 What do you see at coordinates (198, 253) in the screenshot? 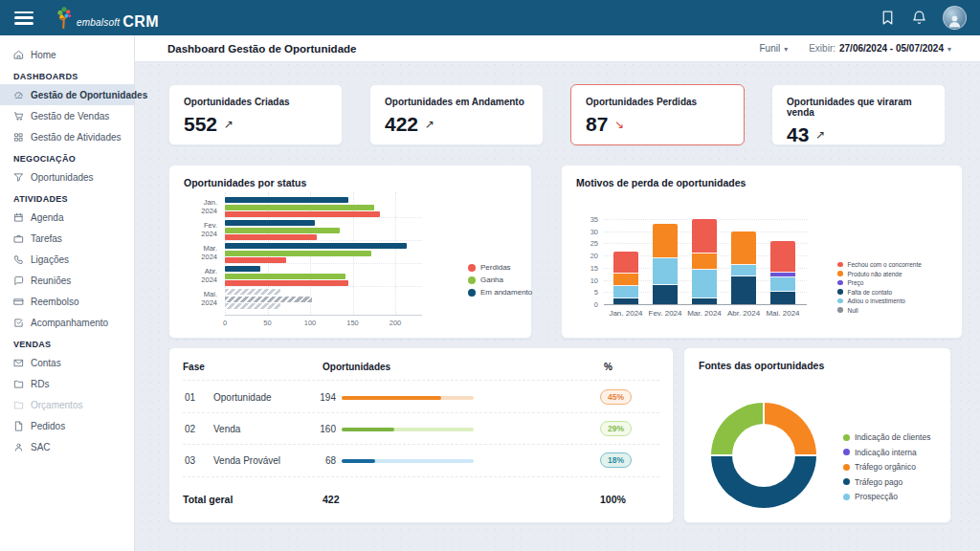
I see `category-label: Mar.2024` at bounding box center [198, 253].